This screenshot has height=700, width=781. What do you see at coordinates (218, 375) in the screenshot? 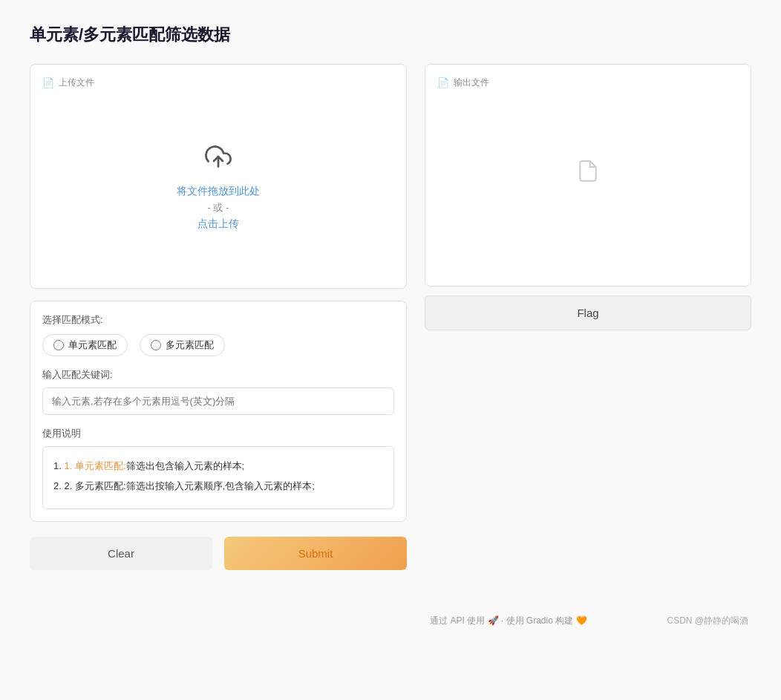
I see `keyword-label: 输入匹配关键词:` at bounding box center [218, 375].